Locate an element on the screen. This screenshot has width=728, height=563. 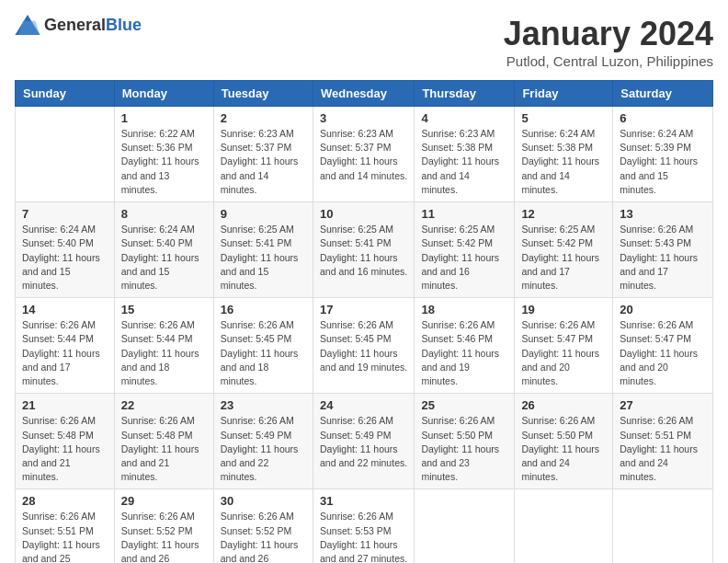
sunset-text: Sunset: 5:36 PM is located at coordinates (164, 147).